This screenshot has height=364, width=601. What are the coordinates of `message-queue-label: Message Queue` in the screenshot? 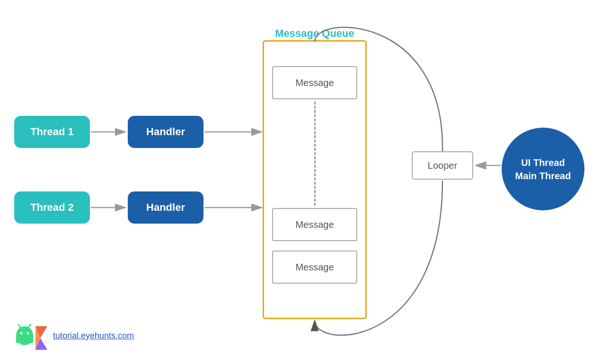 It's located at (315, 34).